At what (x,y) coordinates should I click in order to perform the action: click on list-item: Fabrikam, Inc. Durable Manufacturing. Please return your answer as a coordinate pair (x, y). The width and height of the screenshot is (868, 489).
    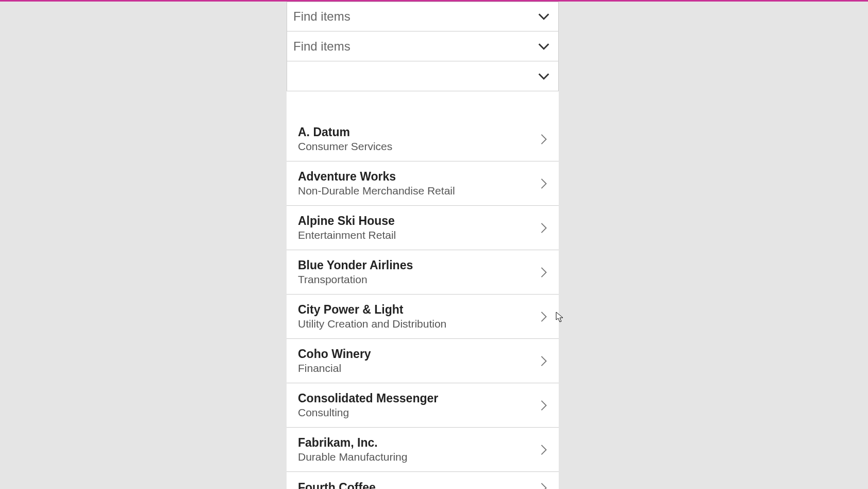
    Looking at the image, I should click on (423, 450).